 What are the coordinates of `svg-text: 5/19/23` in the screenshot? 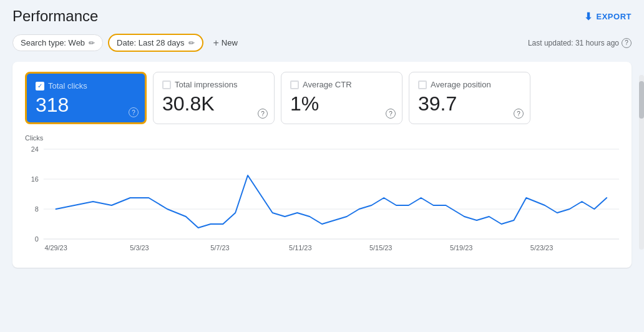 It's located at (461, 248).